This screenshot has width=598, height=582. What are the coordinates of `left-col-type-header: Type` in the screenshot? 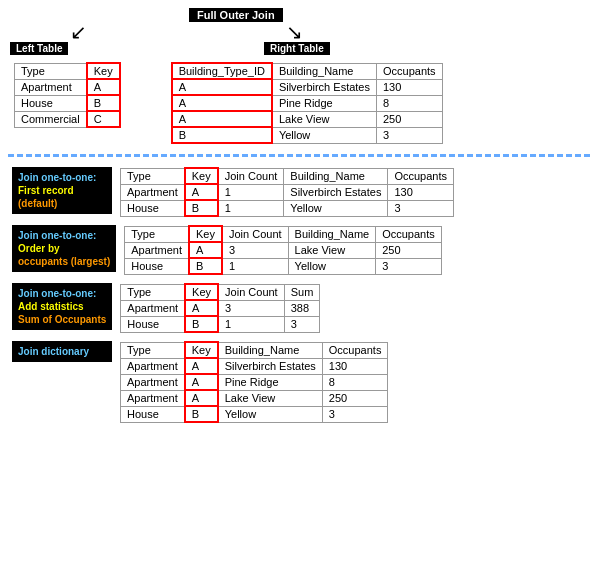 It's located at (51, 71).